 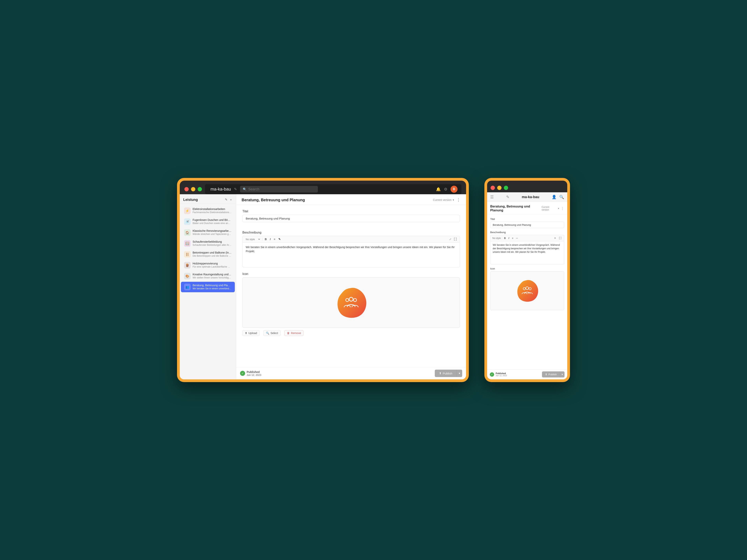 What do you see at coordinates (351, 255) in the screenshot?
I see `desc-editor-area: Wir beraten Sie in einem unverbindlichen…` at bounding box center [351, 255].